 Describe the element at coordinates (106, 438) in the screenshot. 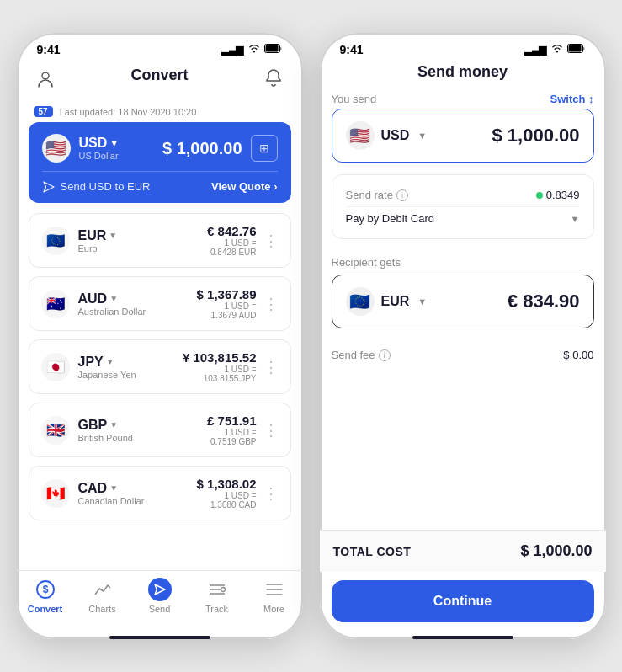

I see `currency-name: British Pound` at that location.